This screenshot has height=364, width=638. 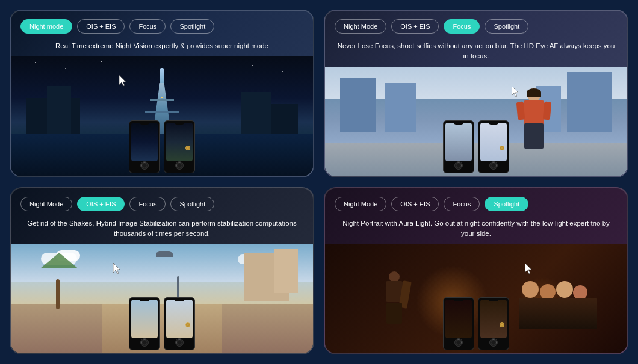 I want to click on tab-ois-eis-2: OIS + EIS, so click(x=415, y=26).